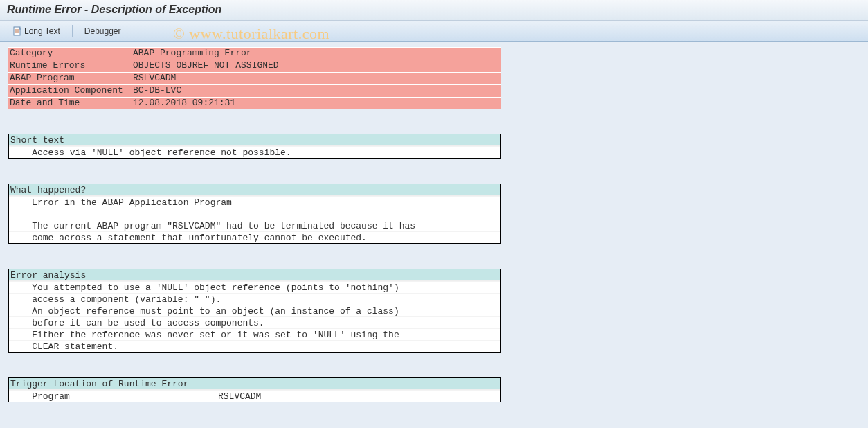 The width and height of the screenshot is (868, 428). Describe the element at coordinates (317, 79) in the screenshot. I see `summary-val: RSLVCADM` at that location.